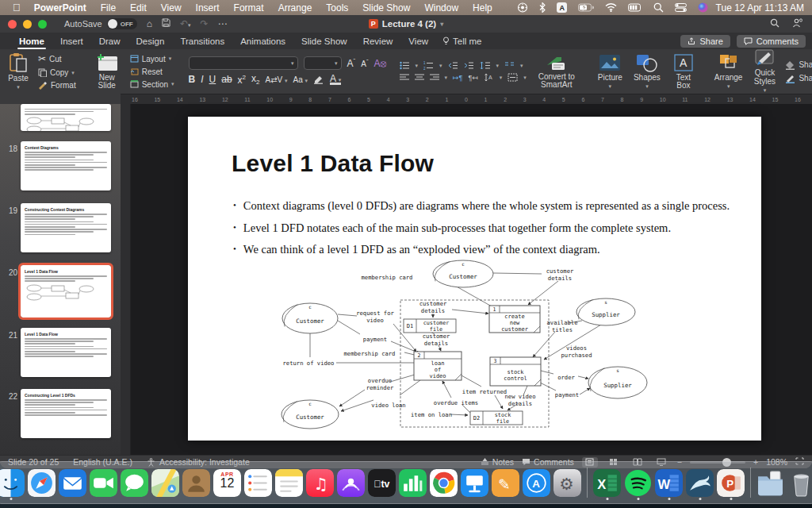 Image resolution: width=812 pixels, height=508 pixels. What do you see at coordinates (523, 8) in the screenshot?
I see `screen-record-icon` at bounding box center [523, 8].